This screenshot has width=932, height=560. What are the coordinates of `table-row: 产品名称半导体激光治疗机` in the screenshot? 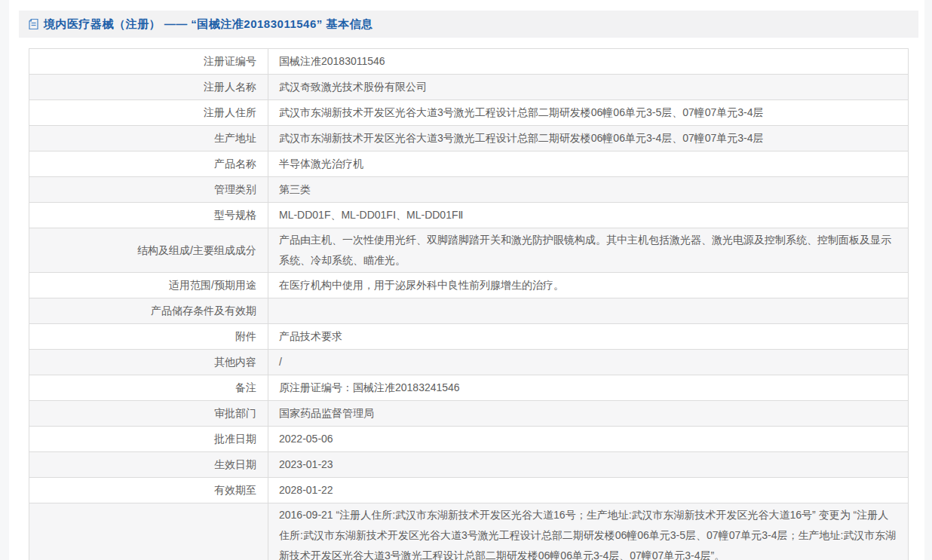 It's located at (469, 164).